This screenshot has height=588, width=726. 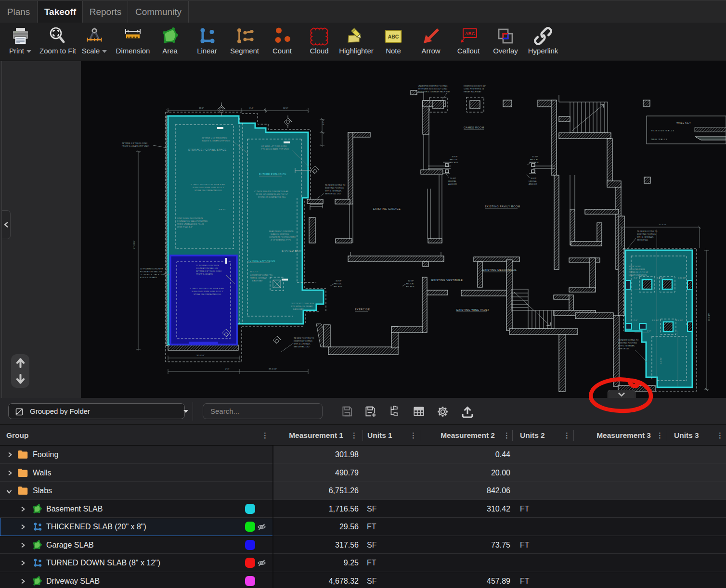 I want to click on svg-text: FTG W 3-#4 BARS (TYP UNO), so click(x=275, y=149).